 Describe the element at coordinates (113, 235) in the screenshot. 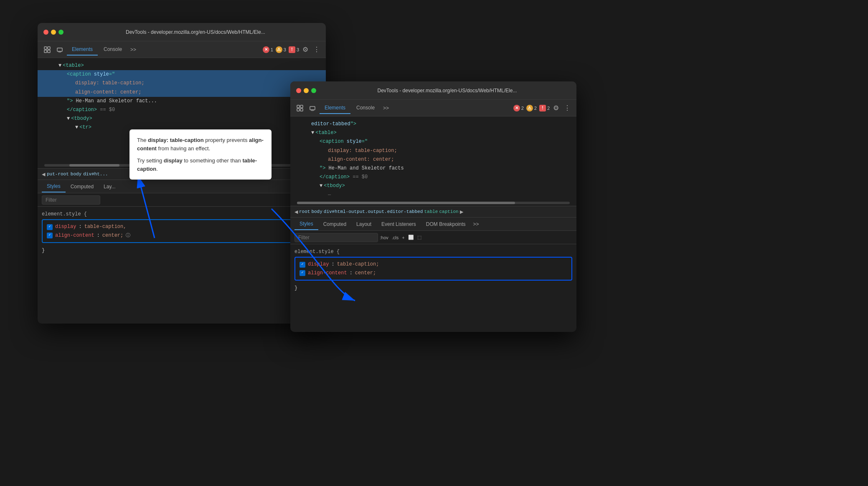

I see `css-prop-value-align-back: center;` at that location.